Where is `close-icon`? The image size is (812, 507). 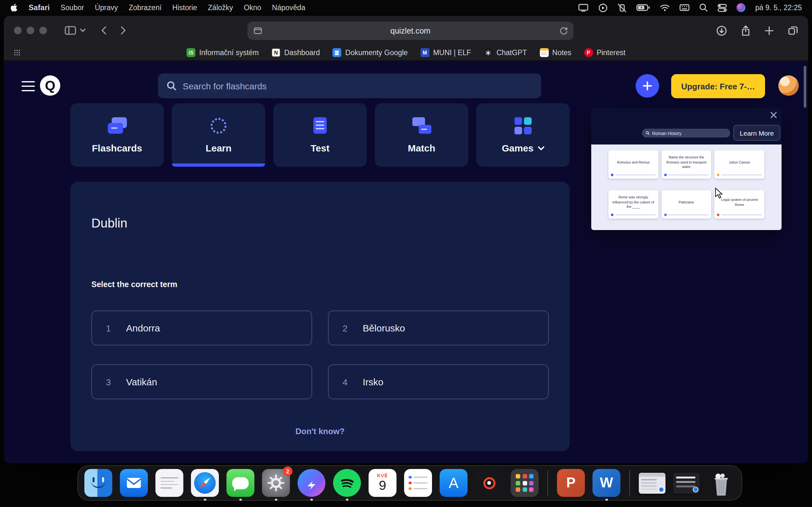
close-icon is located at coordinates (774, 115).